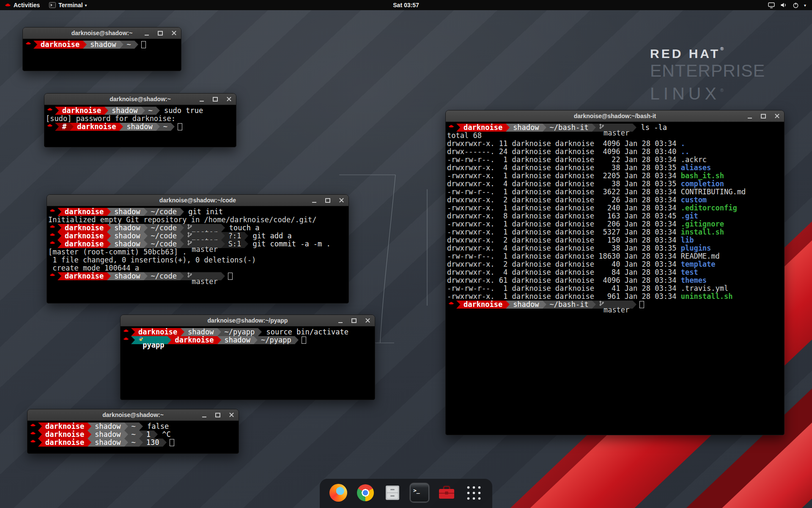 This screenshot has height=508, width=812. What do you see at coordinates (198, 236) in the screenshot?
I see `terminal-line: darknoiseshadow~/code master?:1 git add …` at bounding box center [198, 236].